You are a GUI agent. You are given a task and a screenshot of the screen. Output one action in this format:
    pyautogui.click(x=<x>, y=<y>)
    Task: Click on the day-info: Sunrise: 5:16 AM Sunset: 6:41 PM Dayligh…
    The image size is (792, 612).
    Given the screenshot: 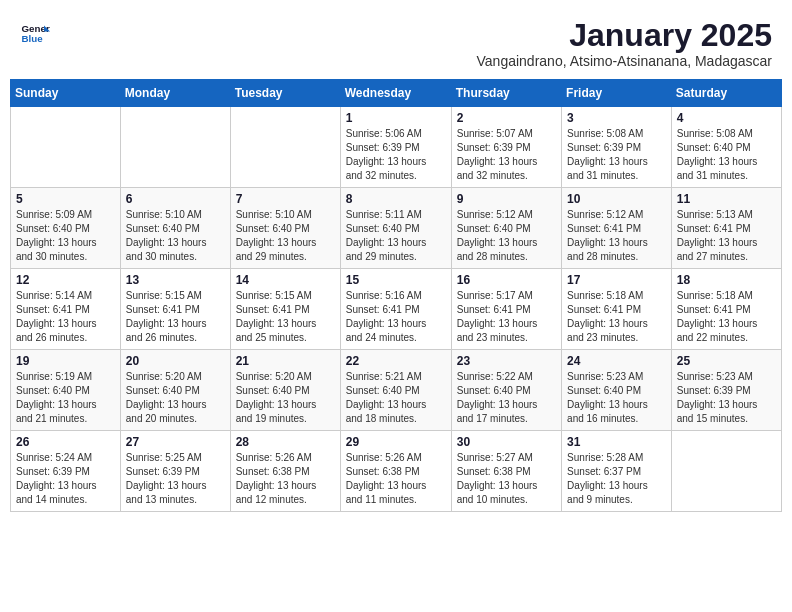 What is the action you would take?
    pyautogui.click(x=396, y=317)
    